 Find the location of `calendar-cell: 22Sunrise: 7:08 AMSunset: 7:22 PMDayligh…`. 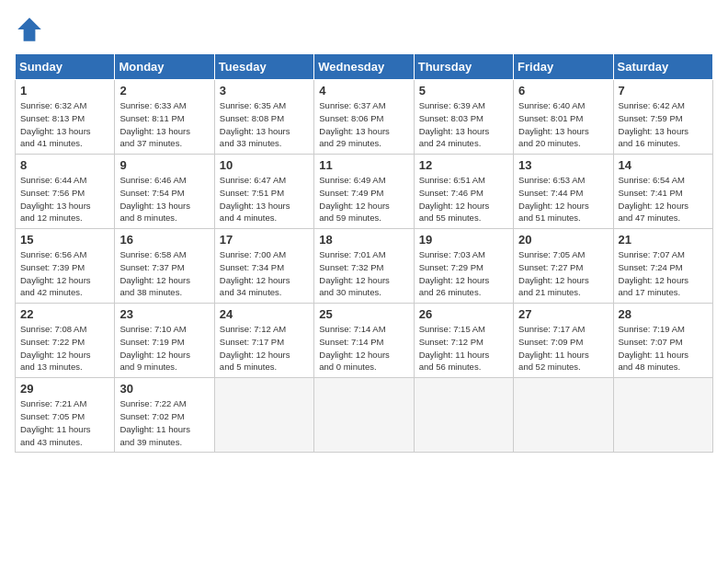

calendar-cell: 22Sunrise: 7:08 AMSunset: 7:22 PMDayligh… is located at coordinates (65, 340).